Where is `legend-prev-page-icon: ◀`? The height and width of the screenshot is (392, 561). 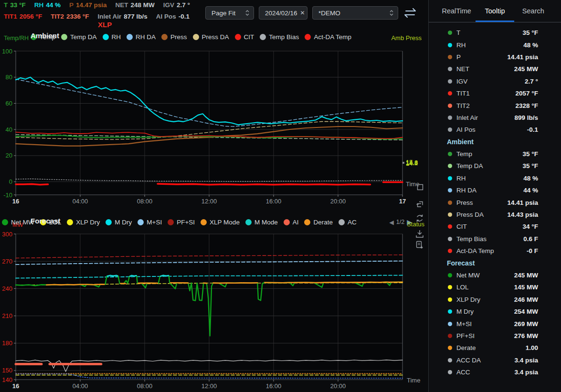 legend-prev-page-icon: ◀ is located at coordinates (392, 222).